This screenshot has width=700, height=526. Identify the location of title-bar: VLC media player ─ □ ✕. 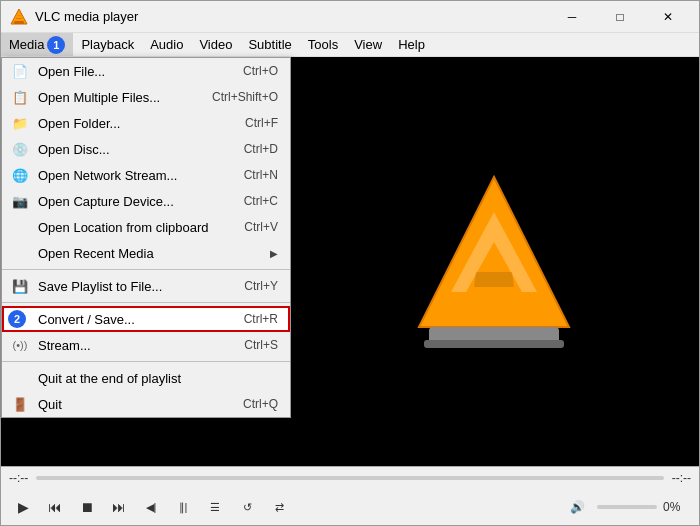
(350, 17).